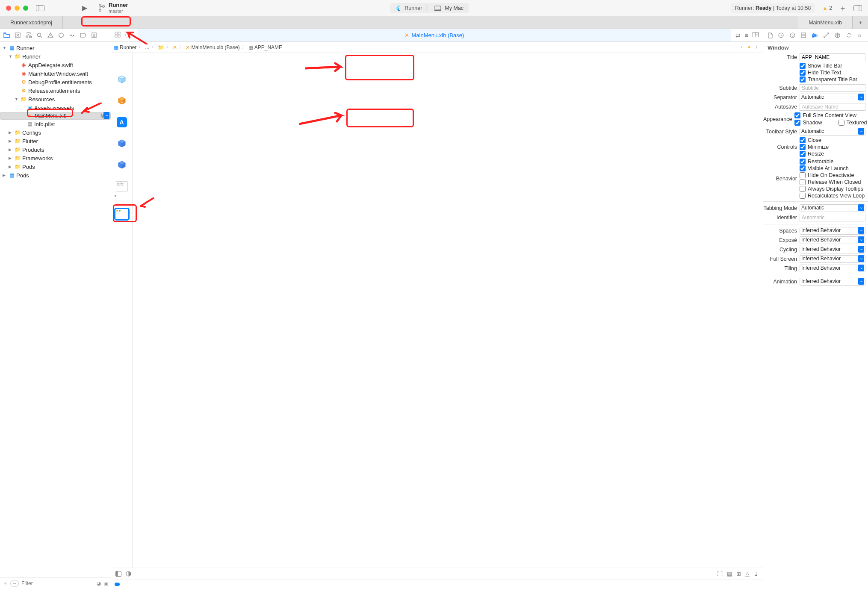 The height and width of the screenshot is (589, 868). Describe the element at coordinates (833, 175) in the screenshot. I see `hide-on-deactivate-checkbox: Hide On Deactivate` at that location.